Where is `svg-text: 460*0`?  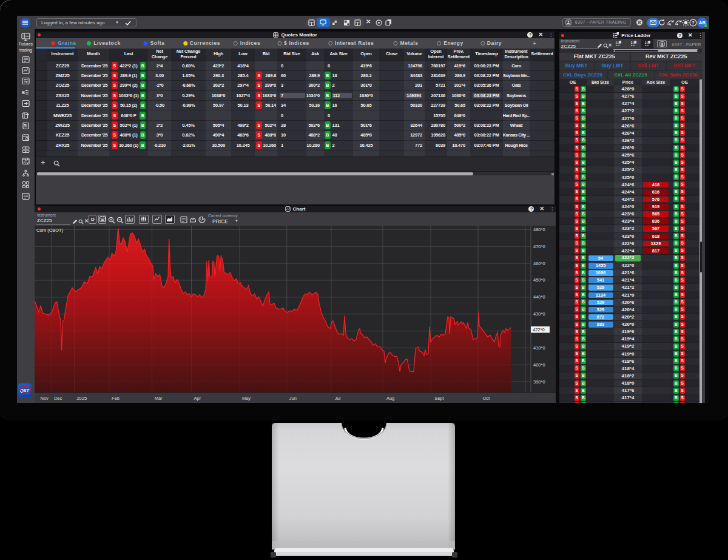 svg-text: 460*0 is located at coordinates (539, 263).